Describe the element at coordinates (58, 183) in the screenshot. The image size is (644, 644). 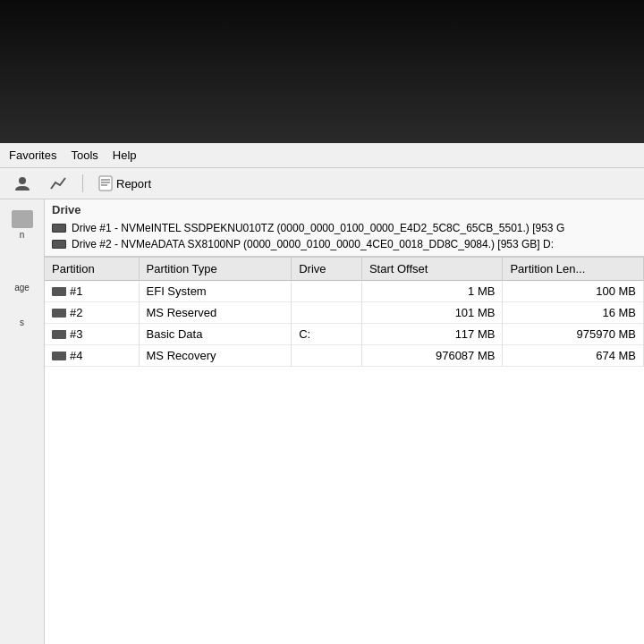
I see `chart-icon-button` at that location.